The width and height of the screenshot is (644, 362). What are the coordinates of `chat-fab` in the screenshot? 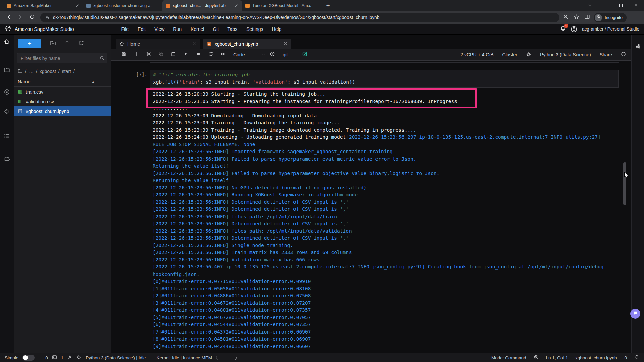 It's located at (635, 314).